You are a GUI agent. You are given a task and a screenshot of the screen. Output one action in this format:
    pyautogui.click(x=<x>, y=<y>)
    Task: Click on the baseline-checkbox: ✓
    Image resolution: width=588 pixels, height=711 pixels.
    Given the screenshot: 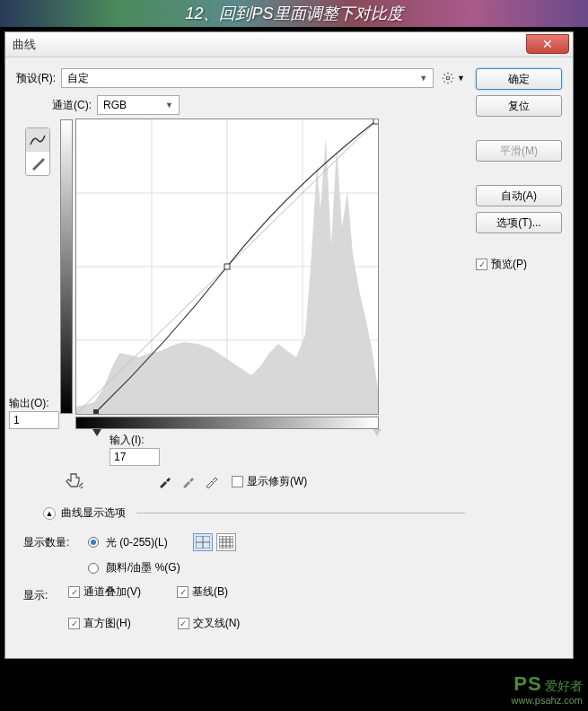 What is the action you would take?
    pyautogui.click(x=183, y=592)
    